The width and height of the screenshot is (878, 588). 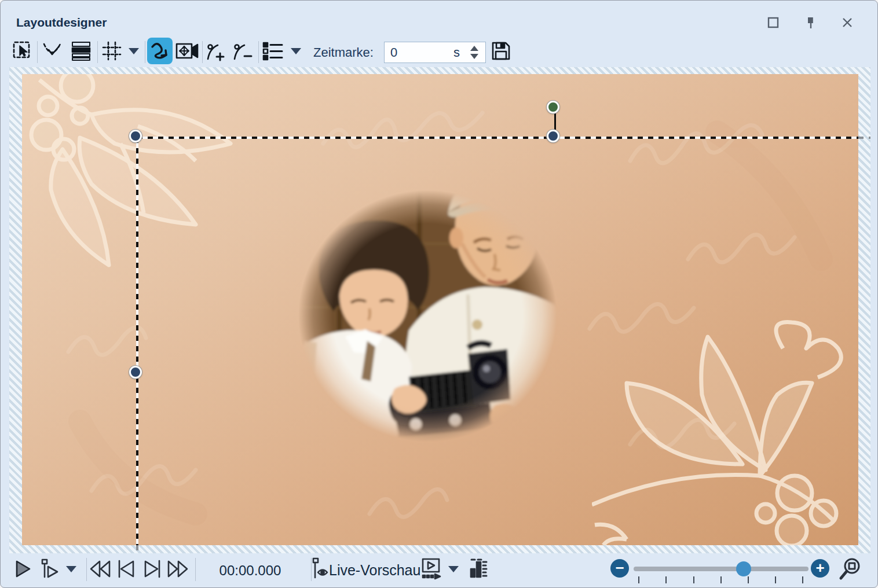 I want to click on titlebar: Layoutdesigner, so click(x=439, y=19).